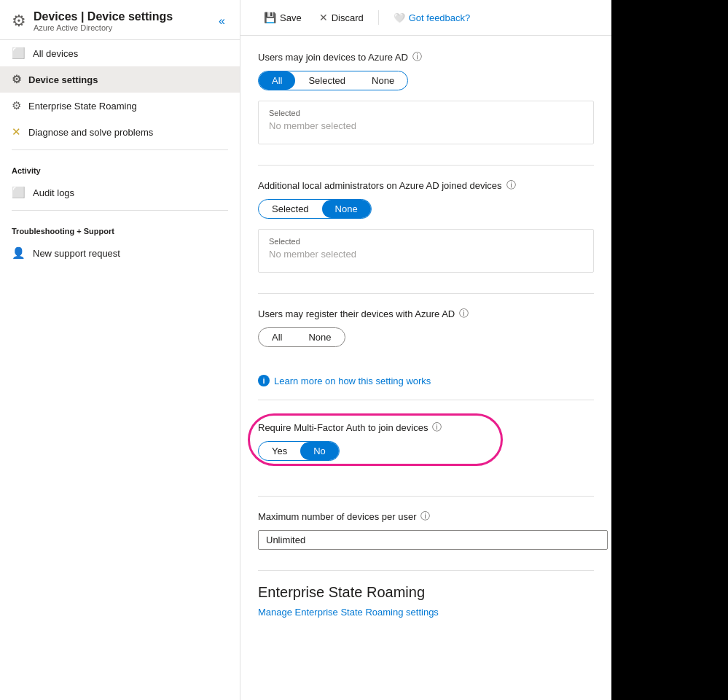 This screenshot has height=700, width=728. What do you see at coordinates (319, 451) in the screenshot?
I see `mfa-no-button: No` at bounding box center [319, 451].